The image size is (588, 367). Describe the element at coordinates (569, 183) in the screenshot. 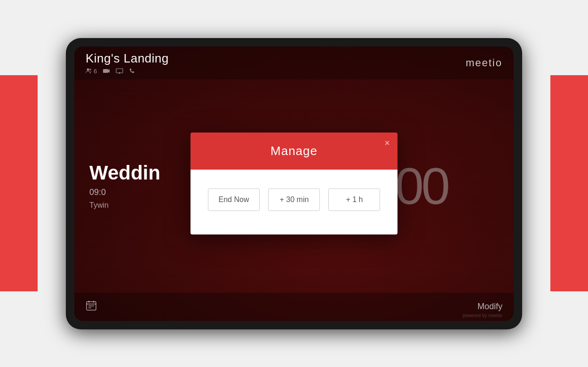

I see `side-bar-right` at that location.